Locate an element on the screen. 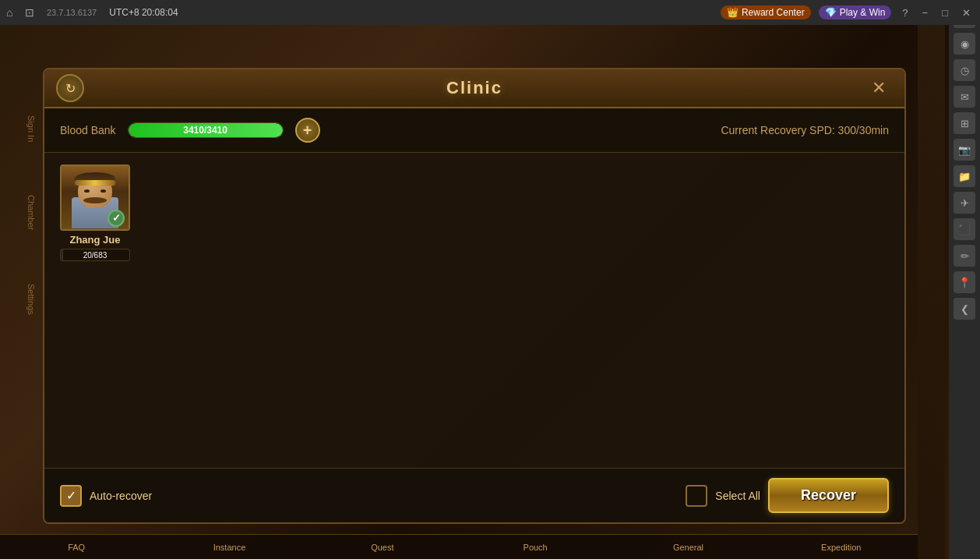 Image resolution: width=980 pixels, height=559 pixels. hero-eye-left is located at coordinates (87, 191).